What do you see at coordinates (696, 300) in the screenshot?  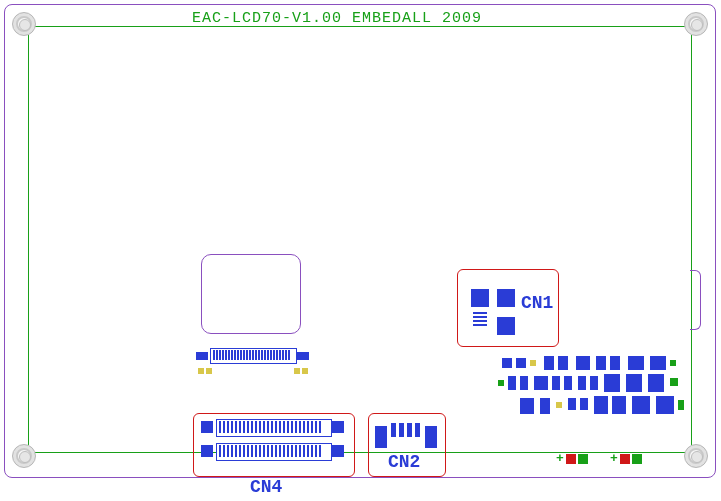 I see `side-bracket` at bounding box center [696, 300].